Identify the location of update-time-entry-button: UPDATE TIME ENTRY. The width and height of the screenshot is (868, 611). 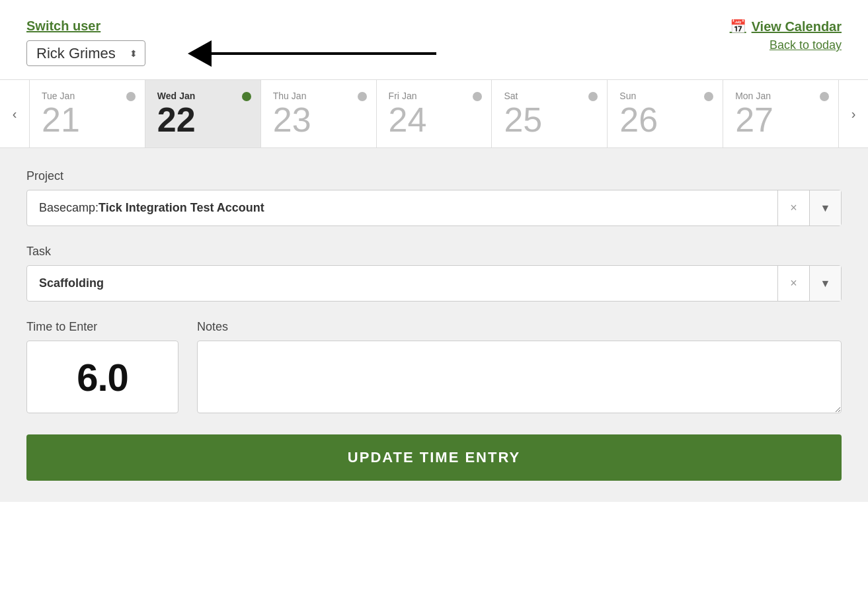
(434, 458).